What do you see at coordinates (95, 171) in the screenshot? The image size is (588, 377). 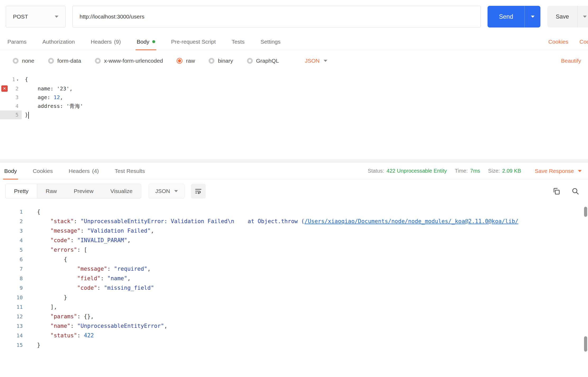 I see `response-headers-count: (4)` at bounding box center [95, 171].